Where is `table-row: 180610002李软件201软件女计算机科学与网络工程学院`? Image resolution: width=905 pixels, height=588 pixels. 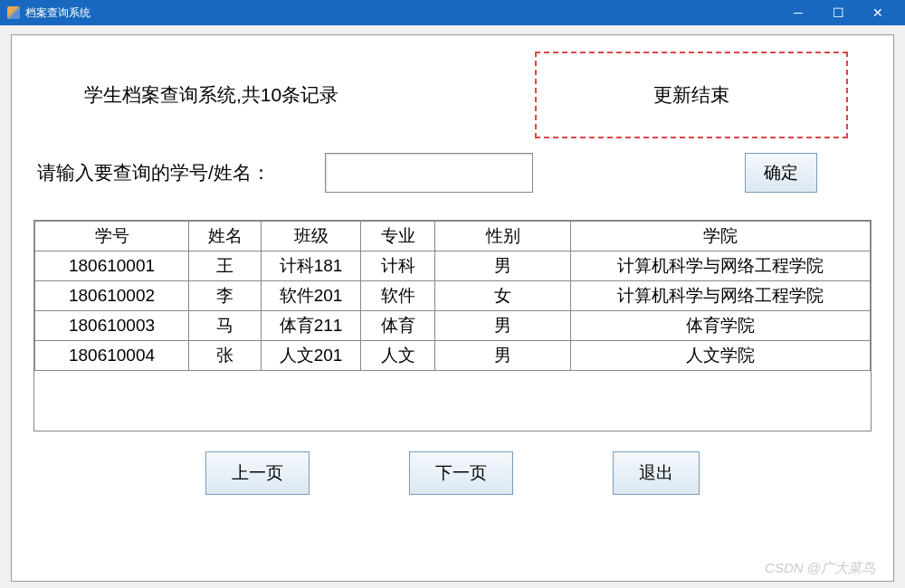
table-row: 180610002李软件201软件女计算机科学与网络工程学院 is located at coordinates (452, 297).